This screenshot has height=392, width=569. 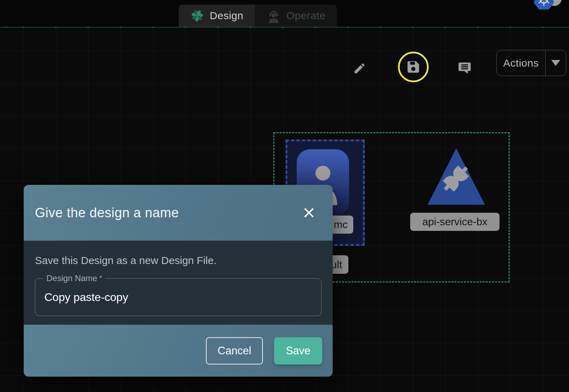 I want to click on tab-operate-label: Operate, so click(x=306, y=16).